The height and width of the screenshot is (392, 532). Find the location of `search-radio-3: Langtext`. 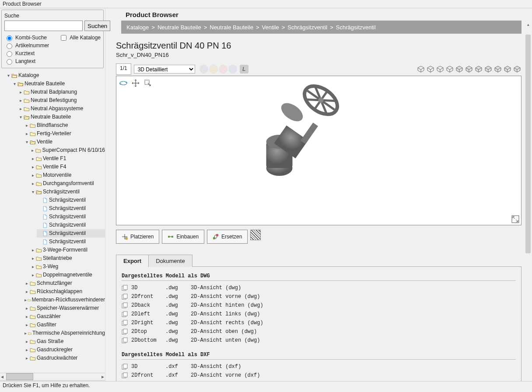

search-radio-3: Langtext is located at coordinates (32, 61).